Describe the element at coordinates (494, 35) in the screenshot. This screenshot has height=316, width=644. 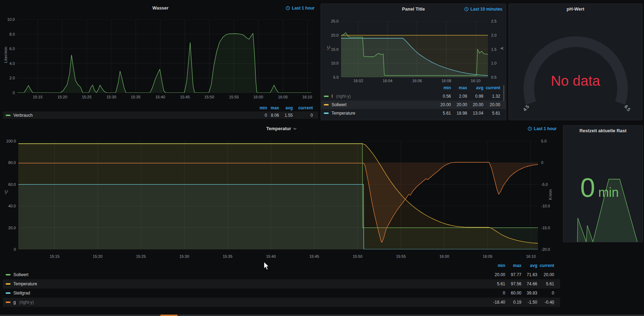
I see `y-tick-label-right: 2.0` at that location.